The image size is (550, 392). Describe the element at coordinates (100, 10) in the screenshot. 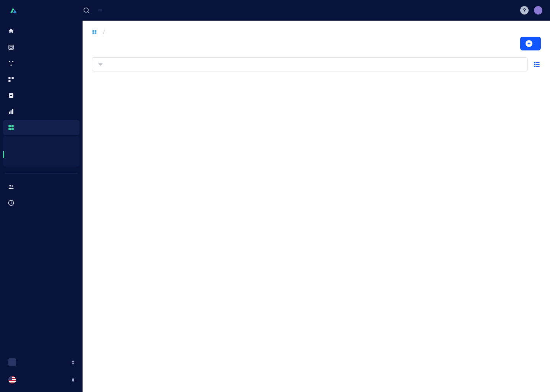

I see `search-shortcut` at that location.